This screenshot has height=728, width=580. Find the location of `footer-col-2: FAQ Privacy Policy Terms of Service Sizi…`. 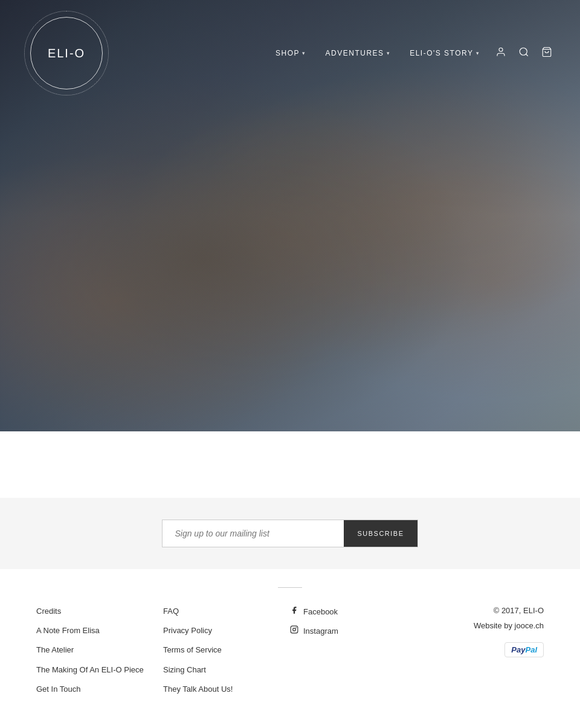

footer-col-2: FAQ Privacy Policy Terms of Service Sizi… is located at coordinates (227, 650).